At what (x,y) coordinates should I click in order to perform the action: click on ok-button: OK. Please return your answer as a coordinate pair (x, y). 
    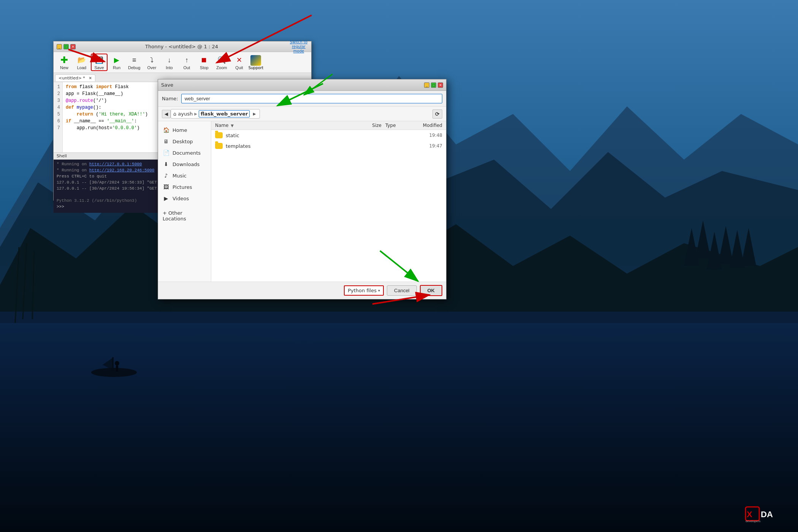
    Looking at the image, I should click on (431, 290).